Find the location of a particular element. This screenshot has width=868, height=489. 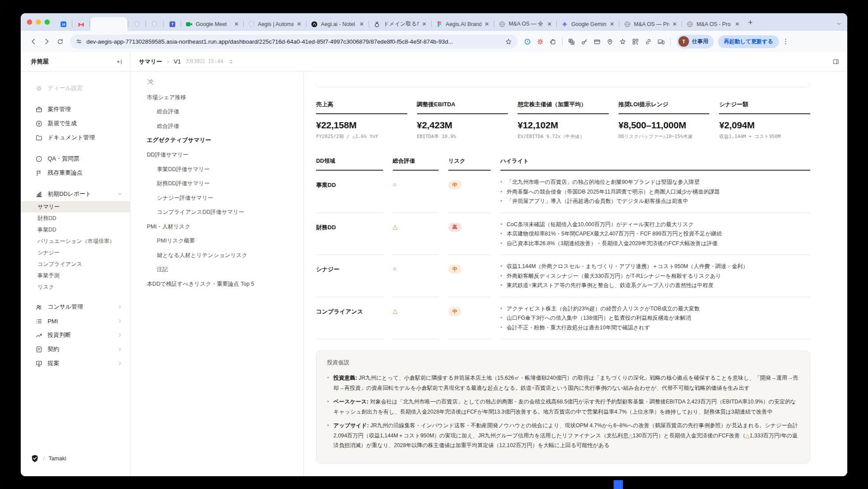

forward-button is located at coordinates (47, 41).